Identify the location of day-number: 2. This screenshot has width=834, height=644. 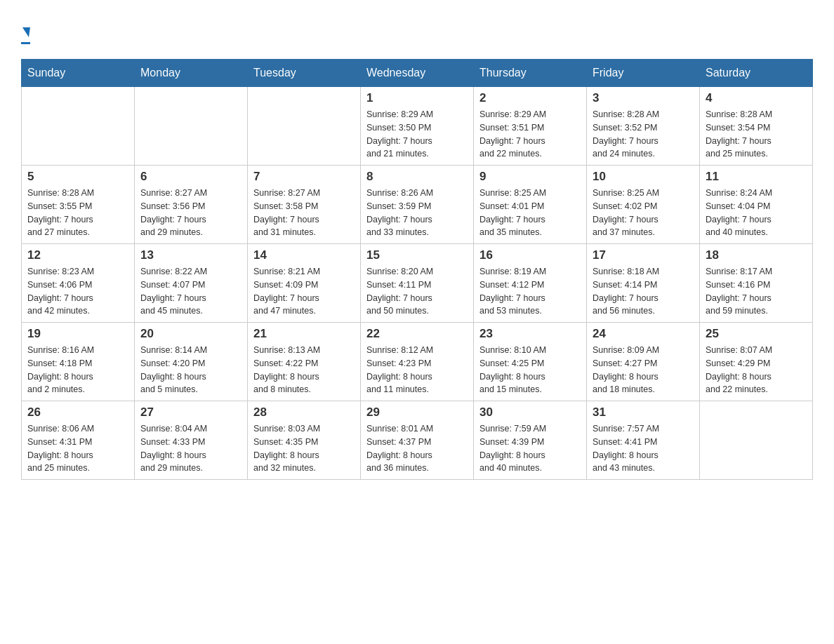
(530, 98).